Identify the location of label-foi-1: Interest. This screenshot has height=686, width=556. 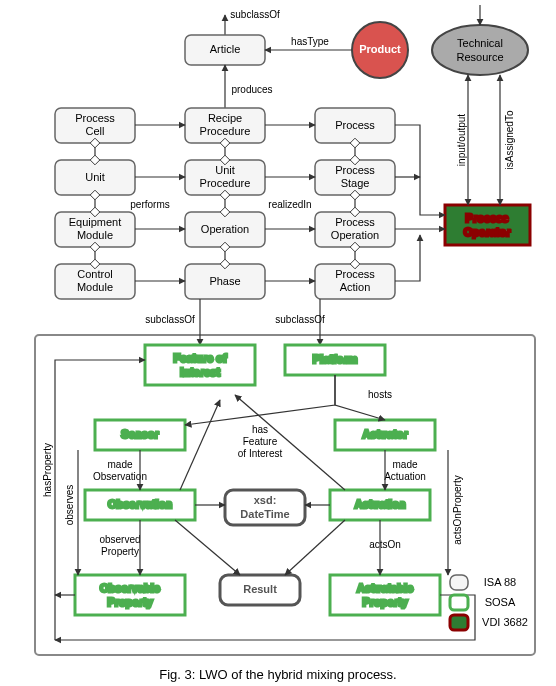
(200, 372).